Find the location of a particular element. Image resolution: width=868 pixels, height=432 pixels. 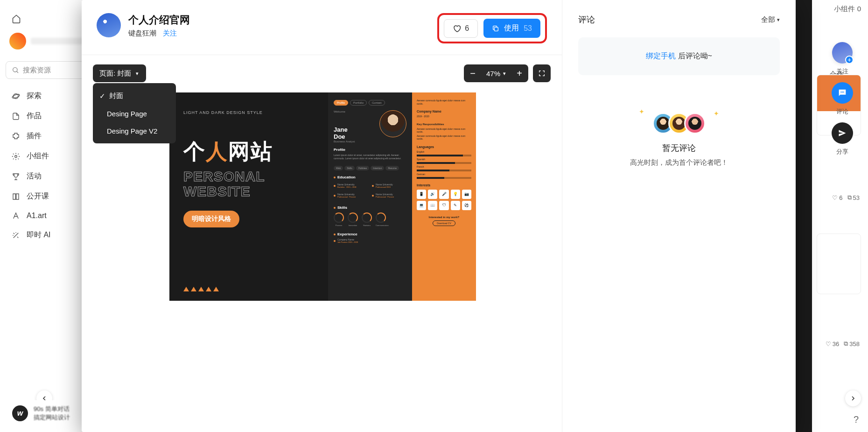

page-option-design: Desing Page is located at coordinates (134, 114).